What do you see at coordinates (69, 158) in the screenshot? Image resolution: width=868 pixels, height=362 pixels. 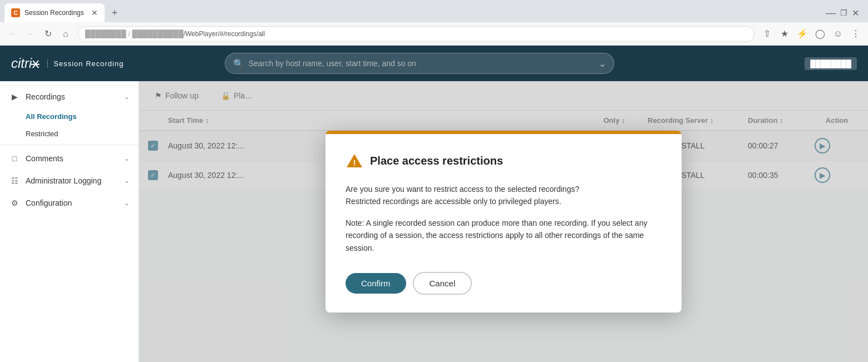 I see `sidebar-item-comments: □ Comments ⌄` at bounding box center [69, 158].